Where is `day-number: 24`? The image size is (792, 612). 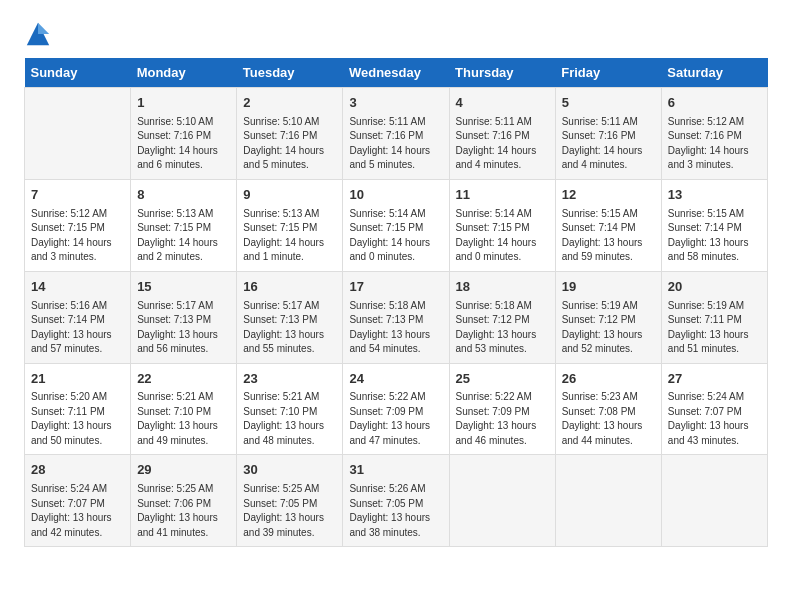 day-number: 24 is located at coordinates (396, 380).